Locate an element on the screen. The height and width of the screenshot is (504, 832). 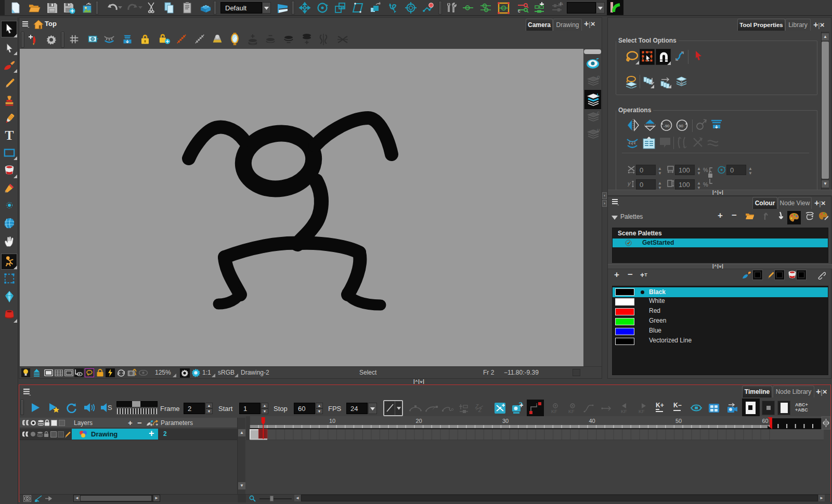
svg-text: y is located at coordinates (629, 183).